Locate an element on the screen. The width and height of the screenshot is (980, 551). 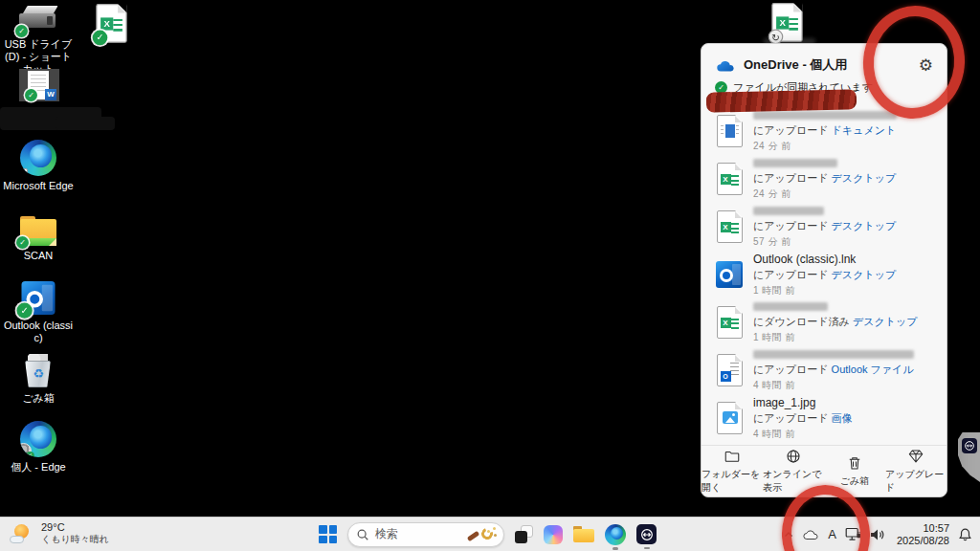
view-online-button: オンラインで表示 is located at coordinates (793, 471).